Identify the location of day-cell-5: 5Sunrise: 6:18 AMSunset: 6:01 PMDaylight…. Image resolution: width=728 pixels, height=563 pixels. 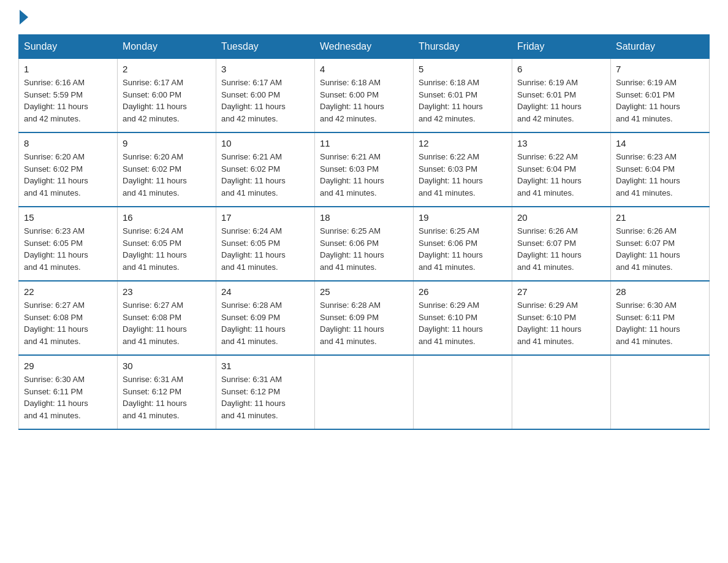
(463, 96).